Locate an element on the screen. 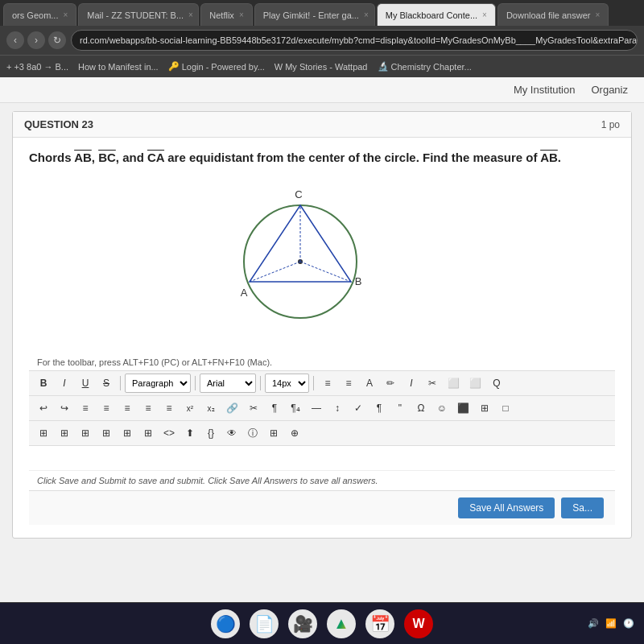  answer-input-area is located at coordinates (322, 457).